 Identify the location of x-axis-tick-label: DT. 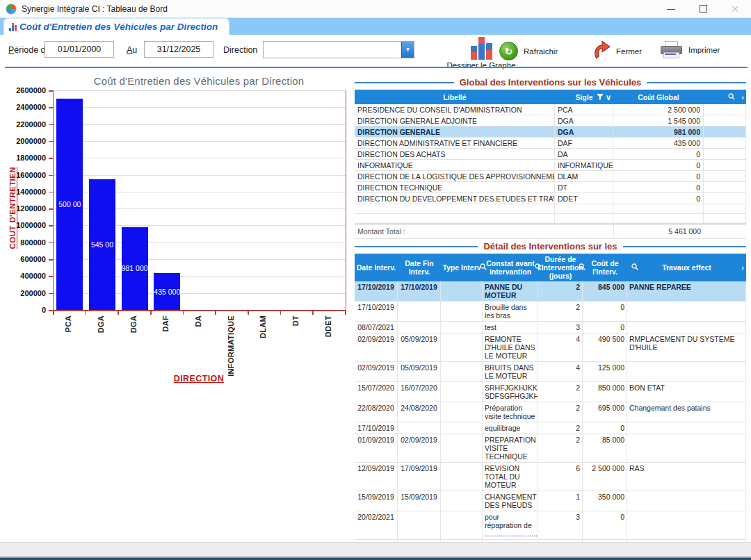
(296, 321).